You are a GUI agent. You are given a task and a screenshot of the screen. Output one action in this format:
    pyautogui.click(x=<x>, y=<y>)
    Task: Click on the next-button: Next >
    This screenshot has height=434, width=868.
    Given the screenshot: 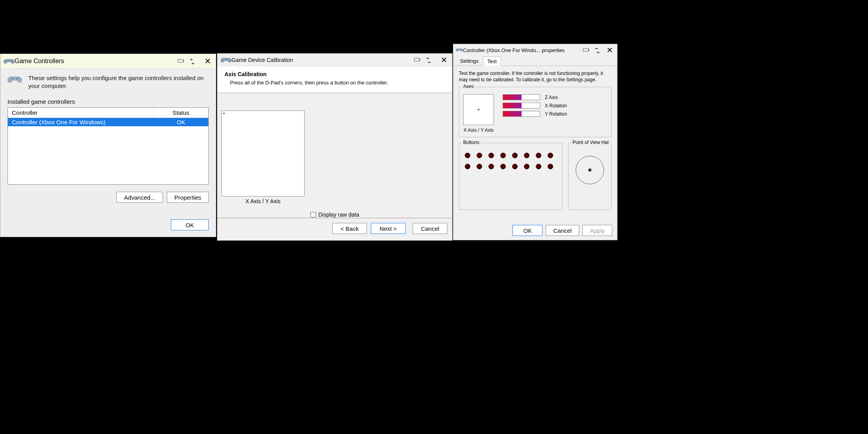 What is the action you would take?
    pyautogui.click(x=388, y=228)
    